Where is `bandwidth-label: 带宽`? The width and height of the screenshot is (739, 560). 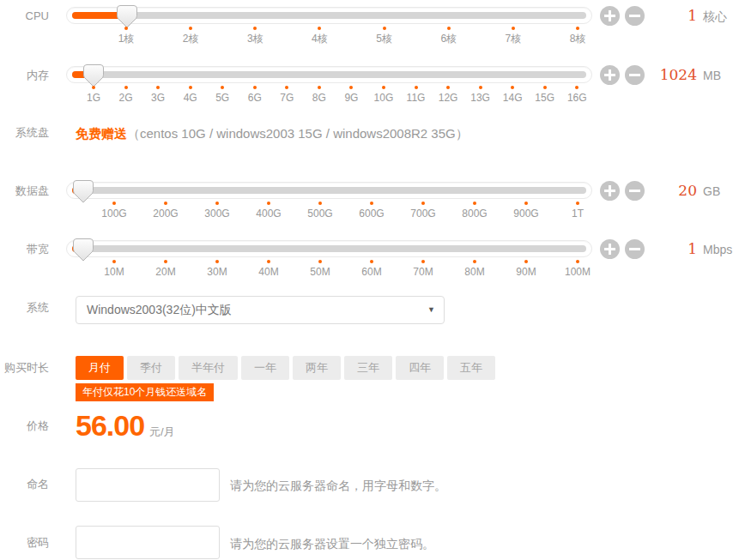
bandwidth-label: 带宽 is located at coordinates (24, 250).